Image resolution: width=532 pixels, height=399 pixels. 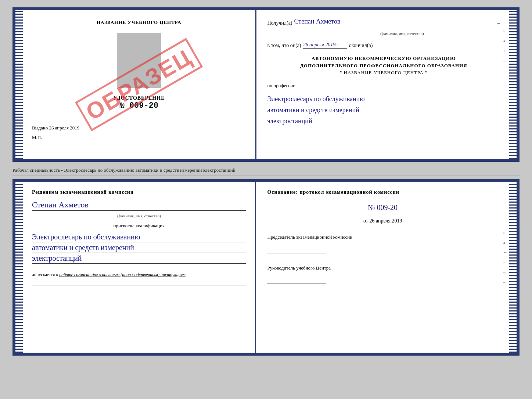 What do you see at coordinates (139, 226) in the screenshot?
I see `prisvoena-label: присвоена квалификация` at bounding box center [139, 226].